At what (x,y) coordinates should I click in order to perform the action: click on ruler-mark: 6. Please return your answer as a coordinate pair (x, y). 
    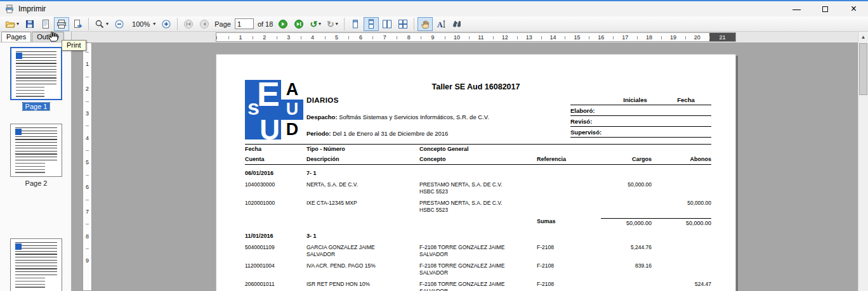
    Looking at the image, I should click on (360, 37).